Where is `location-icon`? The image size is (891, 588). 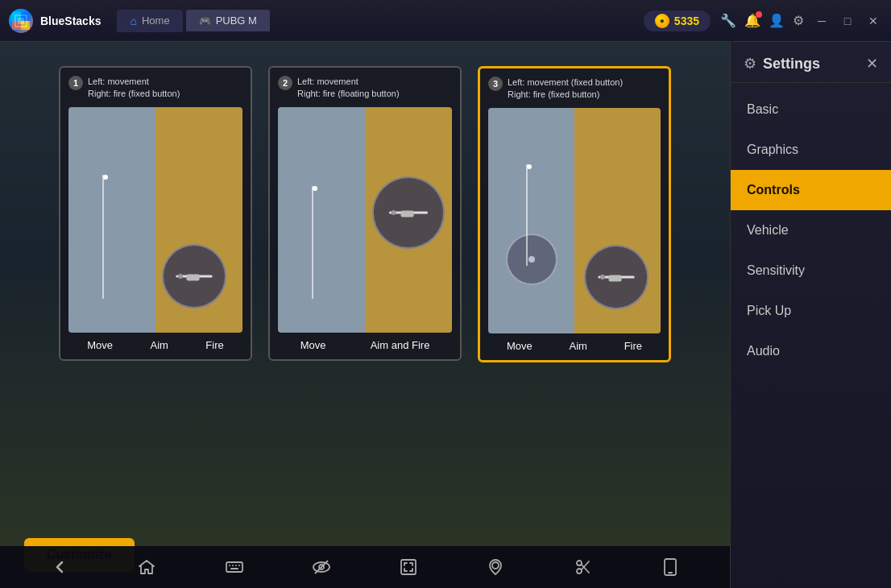 location-icon is located at coordinates (495, 567).